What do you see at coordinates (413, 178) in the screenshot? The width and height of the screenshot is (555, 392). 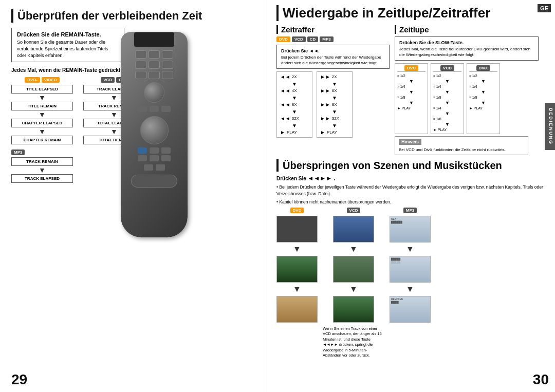 I see `drucken-row: Drücken Sie ◄◄►► .` at bounding box center [413, 178].